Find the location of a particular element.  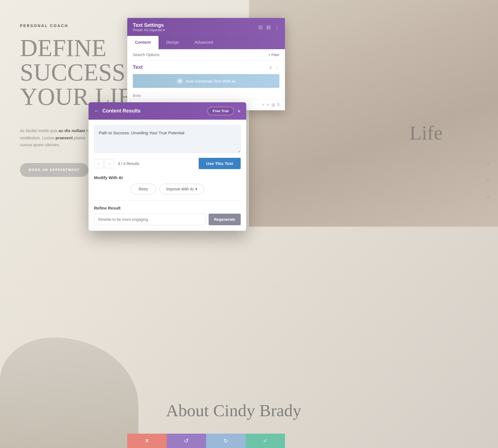

modal-body: ‹ › 4 / 4 Results Use This Text Modify W… is located at coordinates (167, 175).